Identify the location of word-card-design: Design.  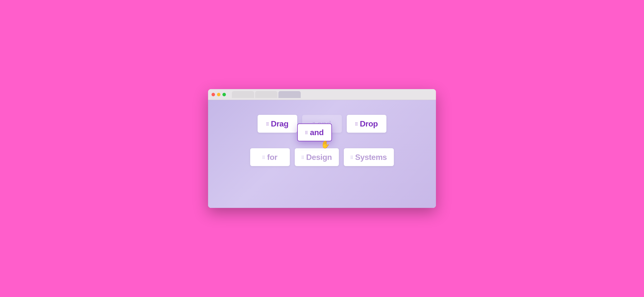
(317, 157).